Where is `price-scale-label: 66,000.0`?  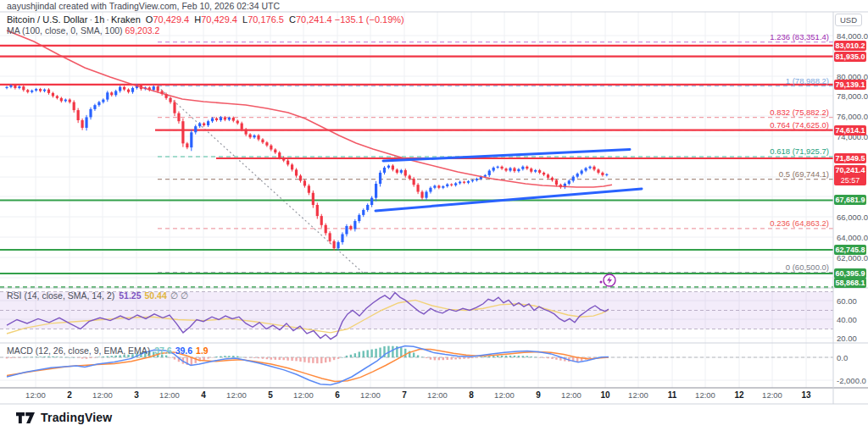 price-scale-label: 66,000.0 is located at coordinates (853, 217).